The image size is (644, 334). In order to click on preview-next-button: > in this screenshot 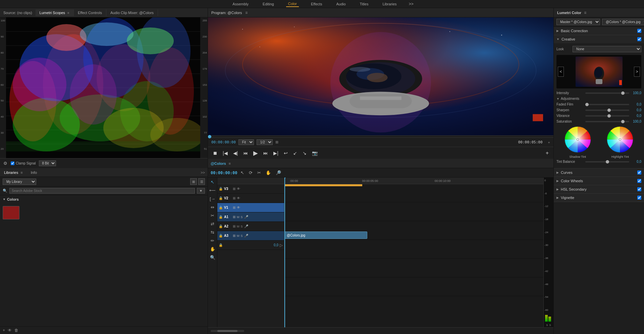, I will do `click(637, 72)`.